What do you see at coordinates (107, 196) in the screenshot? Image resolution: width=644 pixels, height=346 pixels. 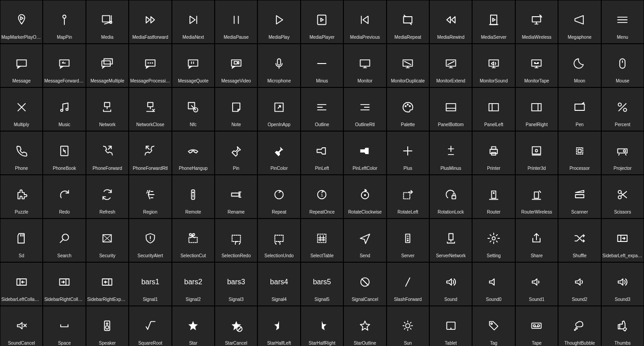 I see `icon-cell-refresh: Refresh` at bounding box center [107, 196].